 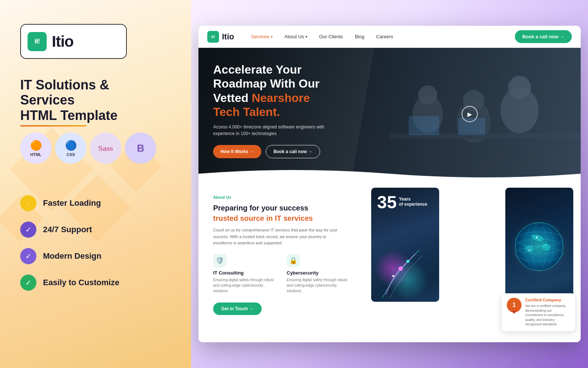 What do you see at coordinates (257, 70) in the screenshot?
I see `hero-title-line1: Accelerate Your` at bounding box center [257, 70].